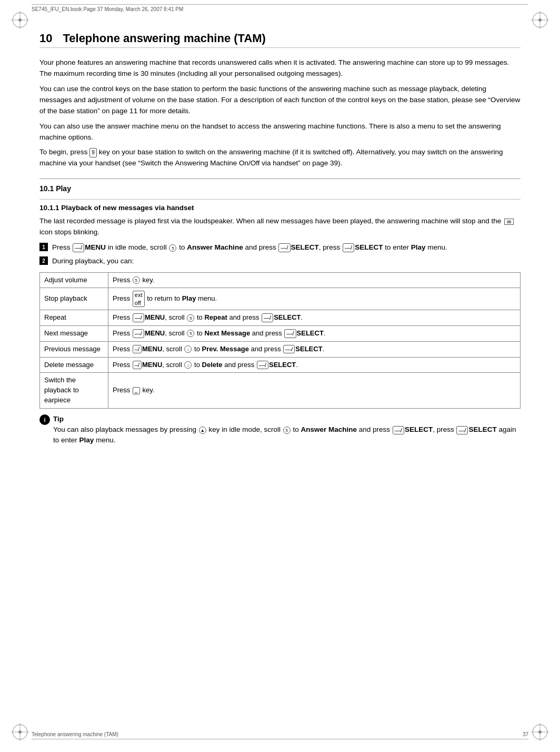 The width and height of the screenshot is (560, 752). Describe the element at coordinates (74, 318) in the screenshot. I see `table-cell-action: Repeat` at that location.